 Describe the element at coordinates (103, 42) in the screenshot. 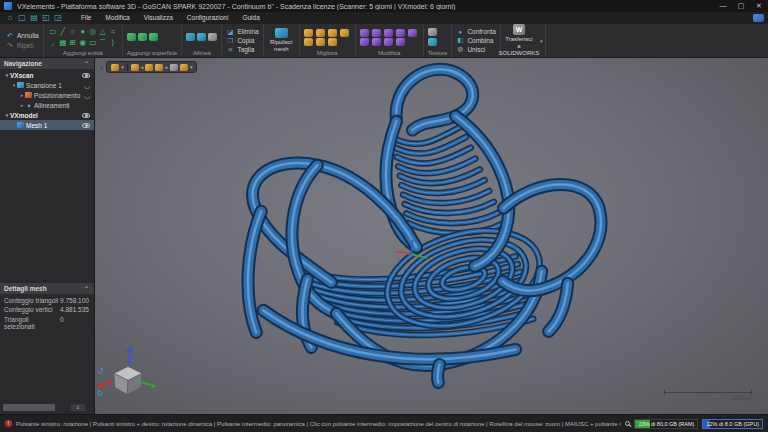

I see `add-entity-icon: ⌒` at that location.